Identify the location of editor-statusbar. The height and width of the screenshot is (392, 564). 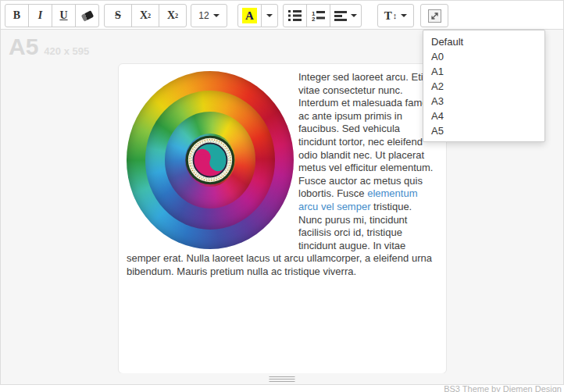
(282, 379).